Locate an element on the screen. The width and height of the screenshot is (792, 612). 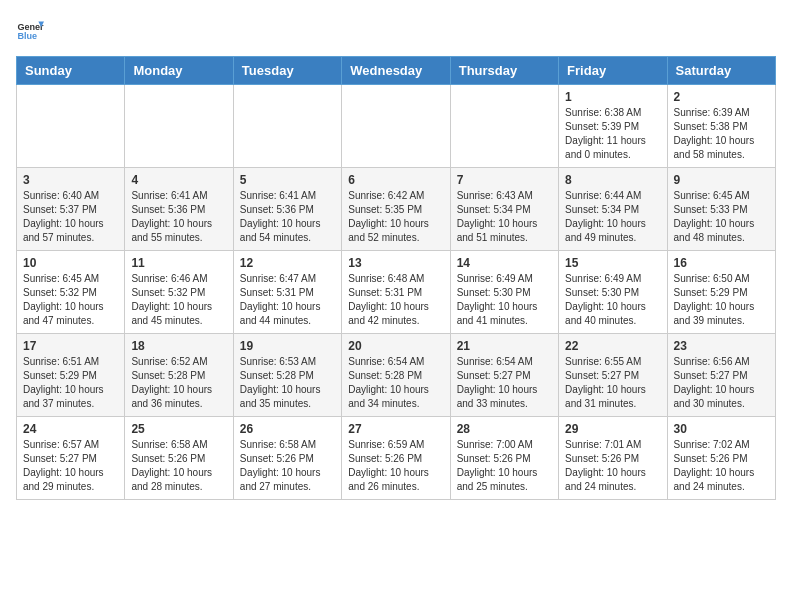
calendar-cell: 10Sunrise: 6:45 AM Sunset: 5:32 PM Dayli… is located at coordinates (71, 292).